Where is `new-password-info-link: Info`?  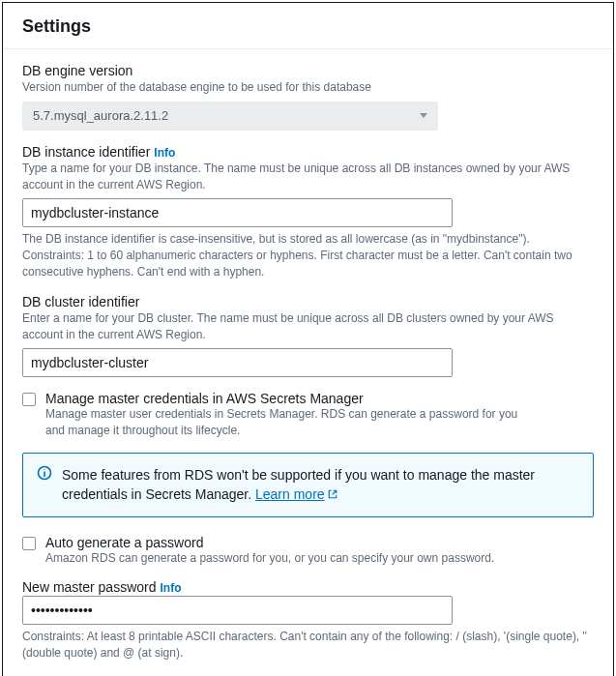
new-password-info-link: Info is located at coordinates (171, 588).